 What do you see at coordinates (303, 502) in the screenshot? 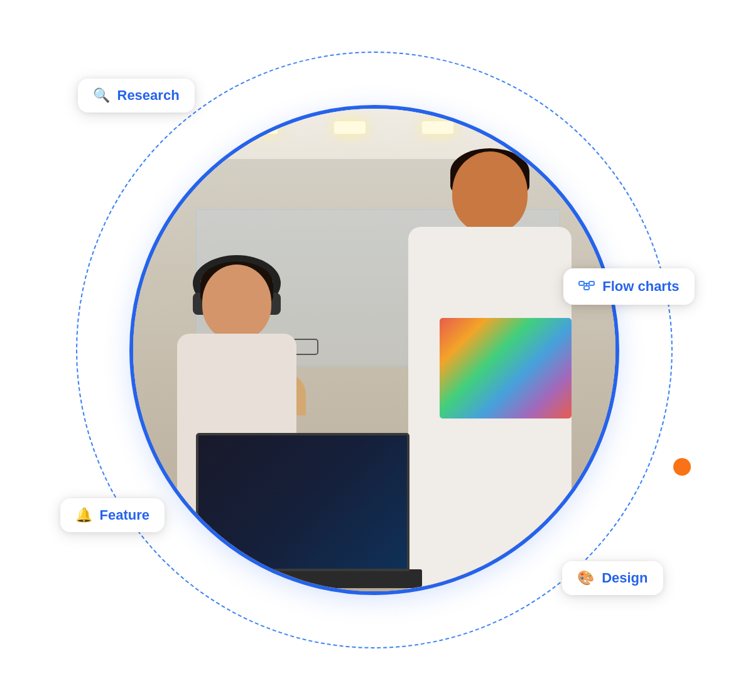
I see `laptop-screen-display` at bounding box center [303, 502].